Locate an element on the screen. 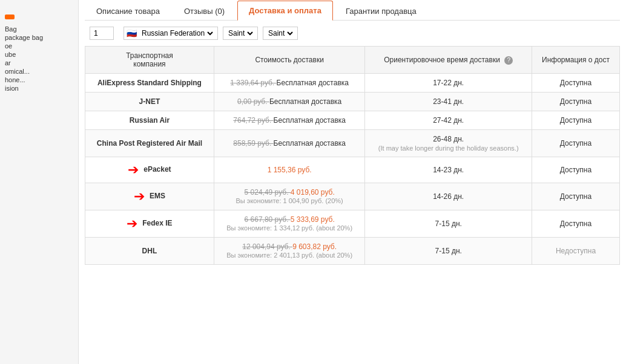 The image size is (626, 364). company-name: EMS is located at coordinates (157, 196).